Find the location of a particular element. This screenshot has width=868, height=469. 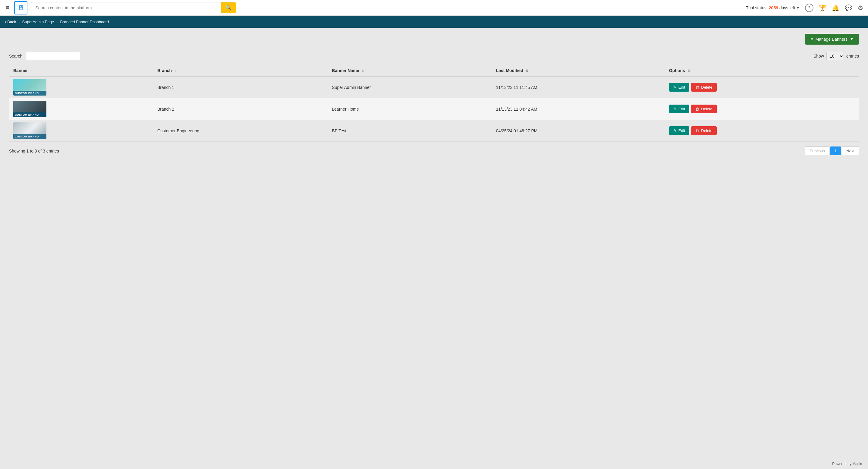

previous-button: Previous is located at coordinates (817, 151).